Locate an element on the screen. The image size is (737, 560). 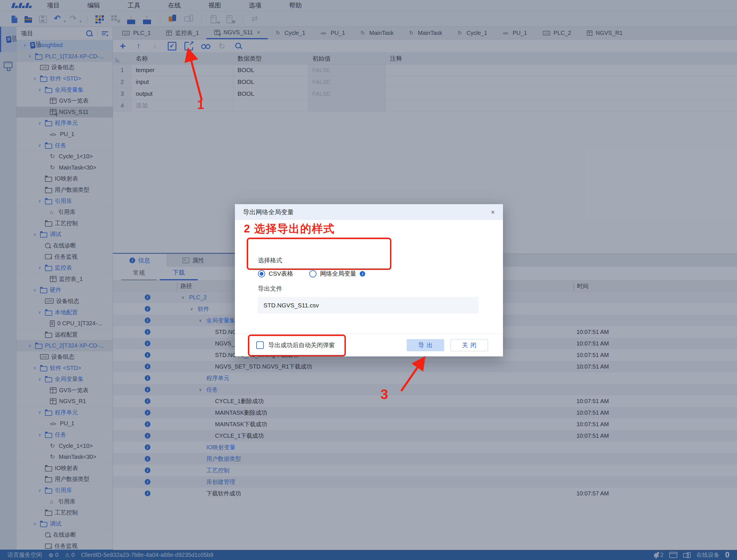
dialog-title: 导出网络全局变量 is located at coordinates (269, 212).